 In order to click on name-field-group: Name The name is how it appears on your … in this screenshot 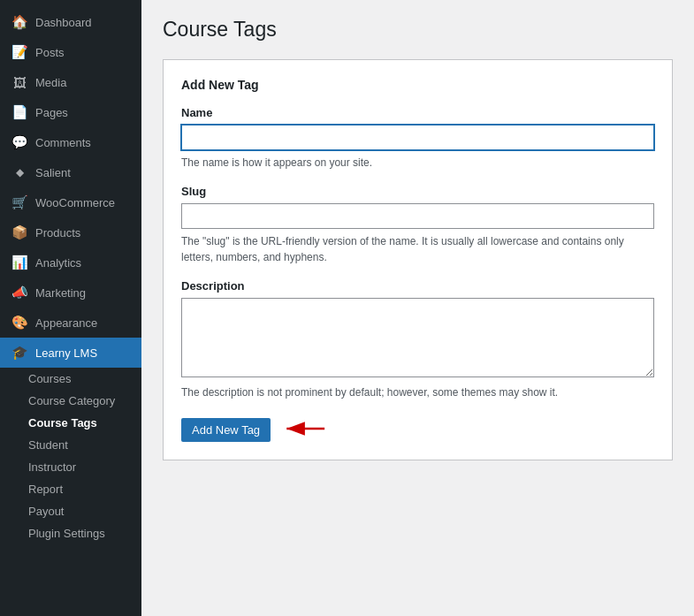, I will do `click(417, 138)`.